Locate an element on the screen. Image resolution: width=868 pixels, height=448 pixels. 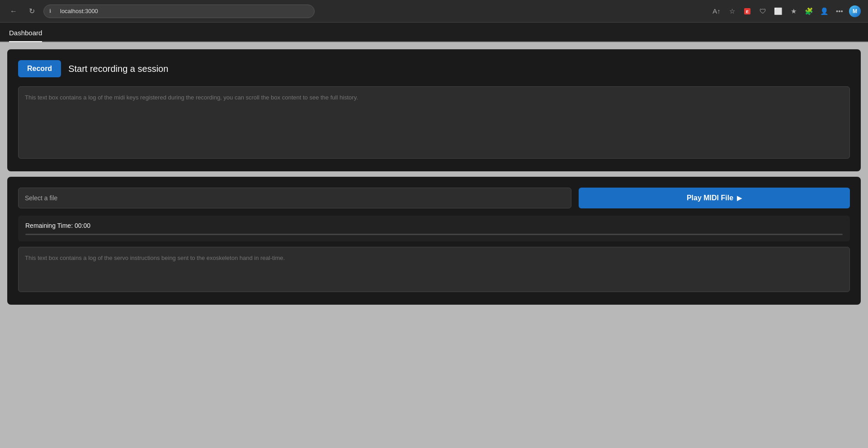
more-icon: ••• is located at coordinates (840, 11).